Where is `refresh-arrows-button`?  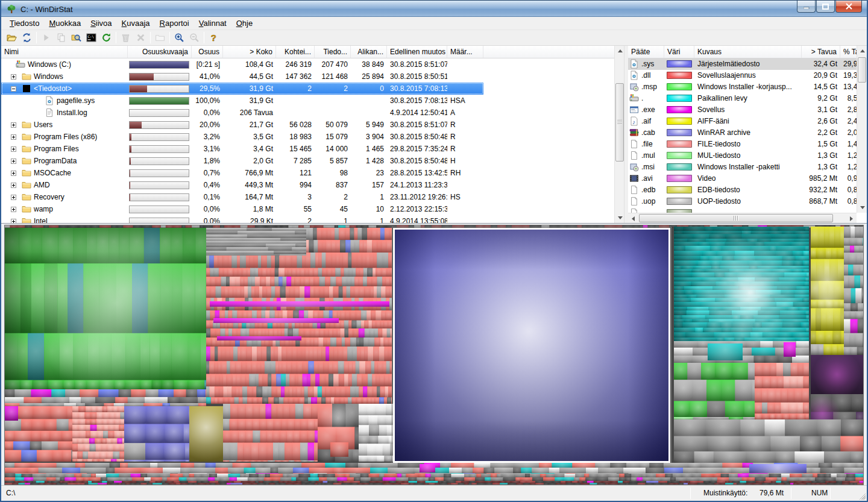 refresh-arrows-button is located at coordinates (27, 37).